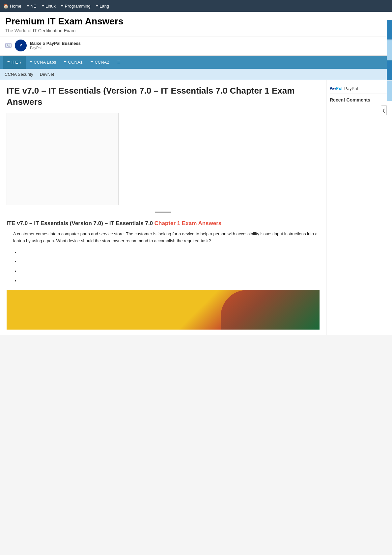 The height and width of the screenshot is (555, 392). Describe the element at coordinates (336, 88) in the screenshot. I see `paypal-logo: PayPal` at that location.